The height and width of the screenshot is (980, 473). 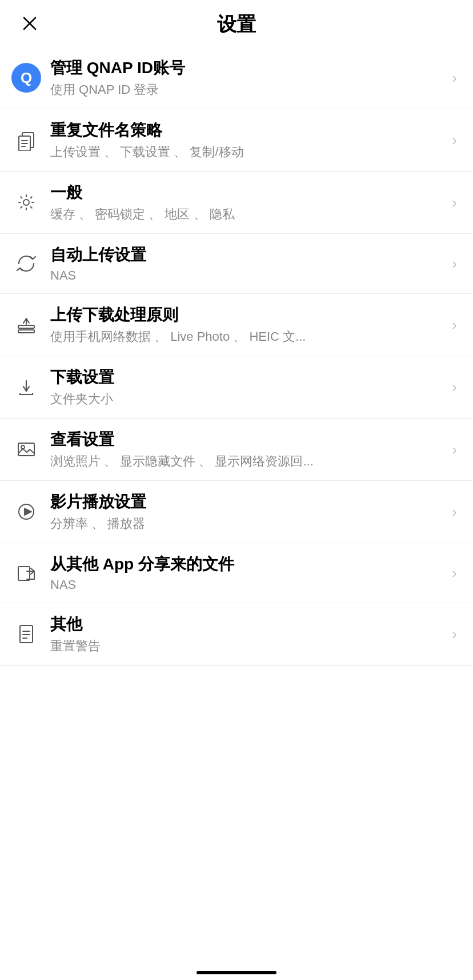 What do you see at coordinates (30, 23) in the screenshot?
I see `close-icon` at bounding box center [30, 23].